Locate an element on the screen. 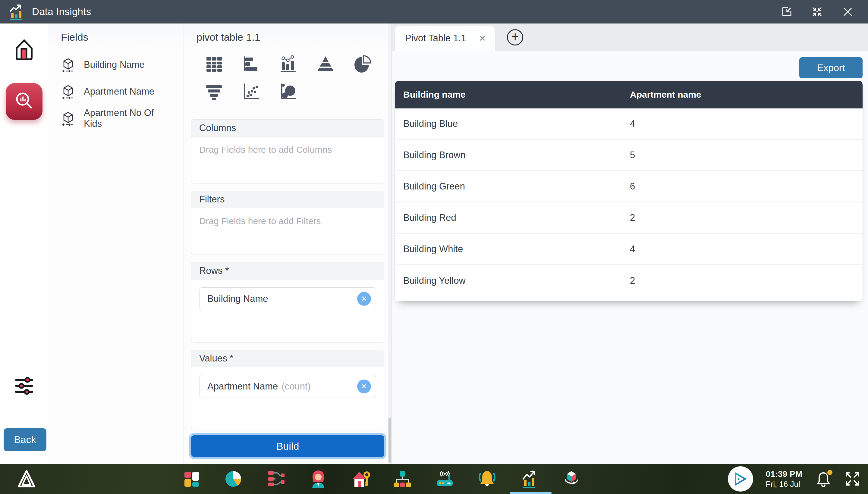 This screenshot has height=494, width=868. settings-sliders-icon is located at coordinates (24, 386).